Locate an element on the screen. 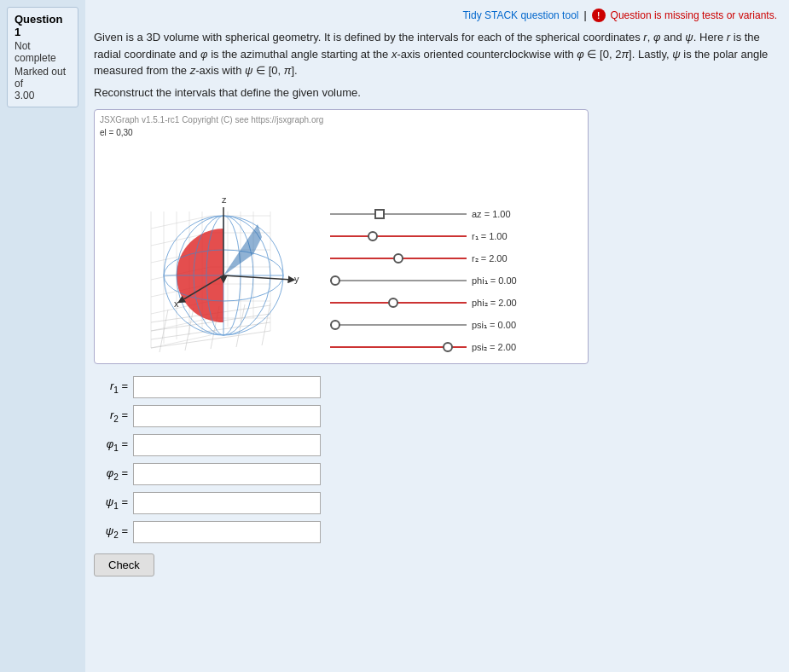 This screenshot has height=672, width=789. phi1-input-row: φ1 = is located at coordinates (435, 445).